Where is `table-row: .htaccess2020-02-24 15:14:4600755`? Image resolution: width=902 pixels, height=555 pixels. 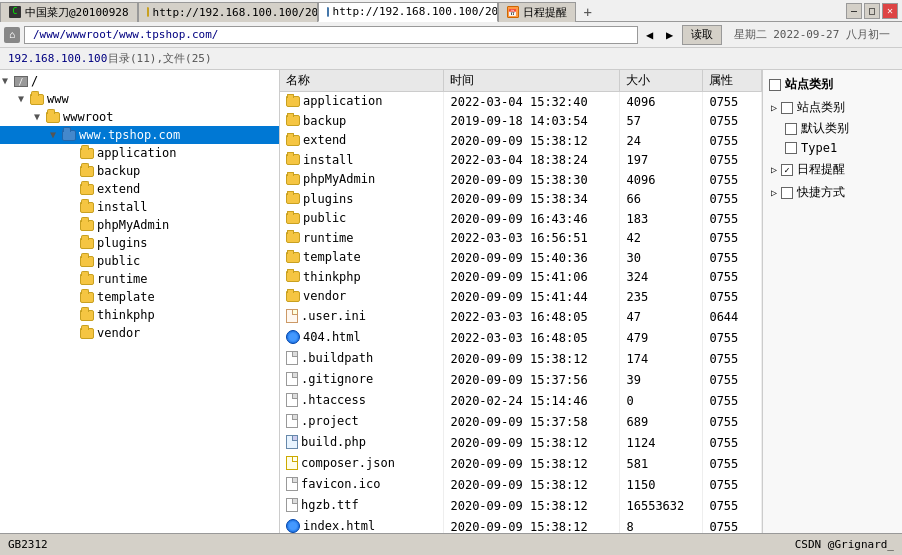
table-row: .htaccess2020-02-24 15:14:4600755 is located at coordinates (521, 402).